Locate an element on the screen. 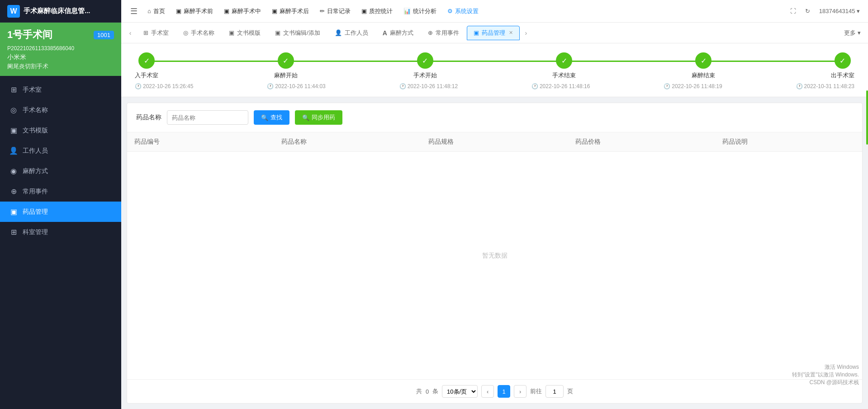 This screenshot has height=409, width=868. nav-quality-control: ▣ 质控统计 is located at coordinates (377, 11).